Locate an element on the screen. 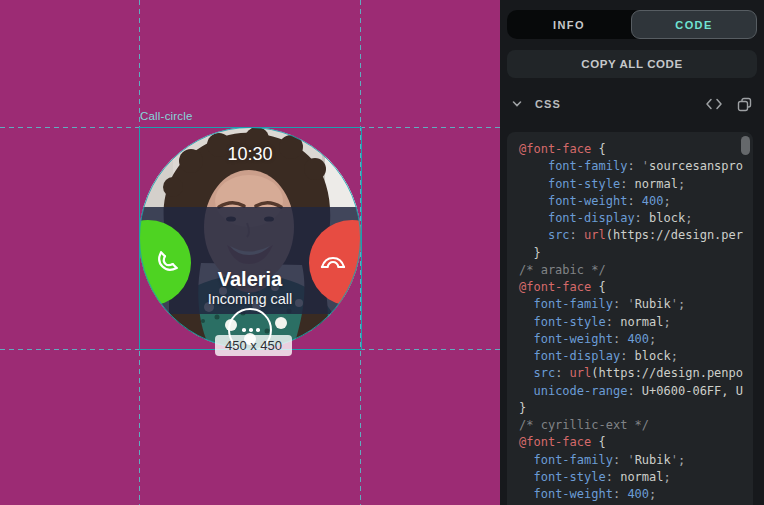 This screenshot has height=505, width=764. size-badge: 450 x 450 is located at coordinates (254, 346).